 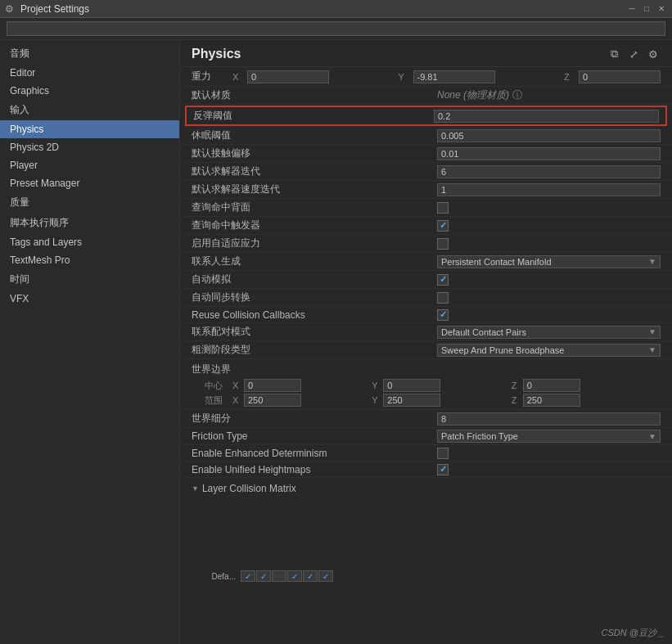 I want to click on bounce-threshold-input, so click(x=547, y=116).